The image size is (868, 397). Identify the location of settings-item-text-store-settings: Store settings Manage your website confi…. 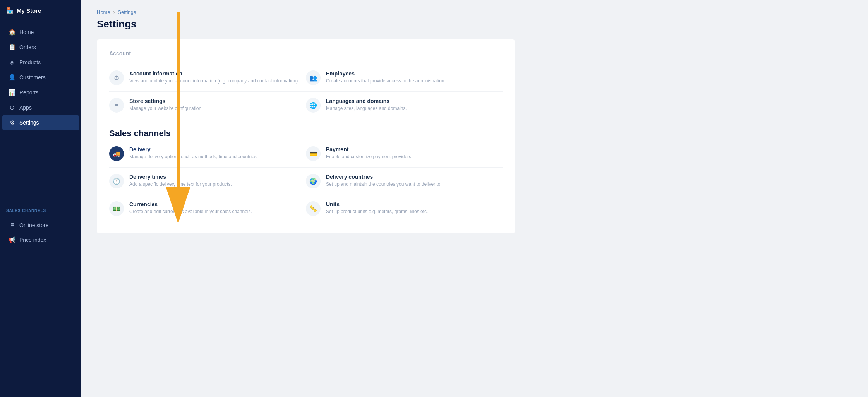
(166, 105).